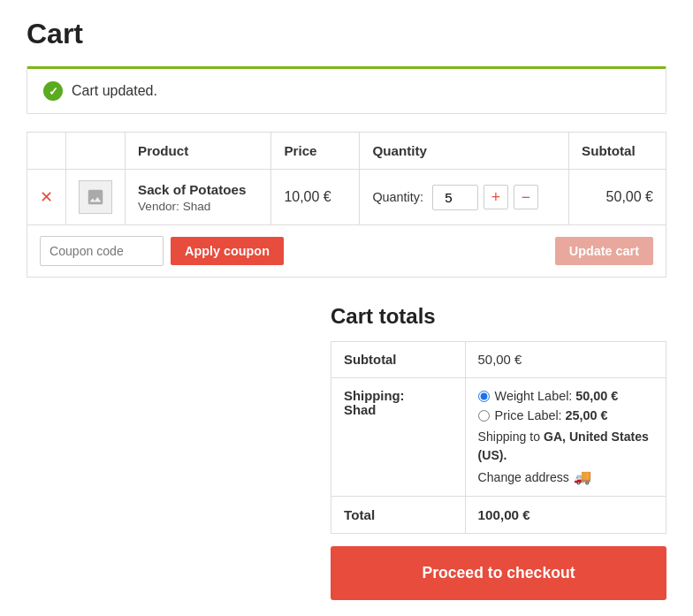  What do you see at coordinates (496, 197) in the screenshot?
I see `quantity-increase-button: +` at bounding box center [496, 197].